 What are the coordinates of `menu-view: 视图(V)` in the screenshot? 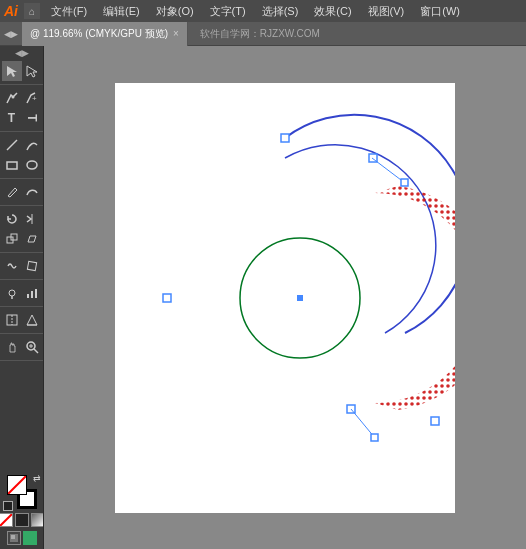 It's located at (386, 12).